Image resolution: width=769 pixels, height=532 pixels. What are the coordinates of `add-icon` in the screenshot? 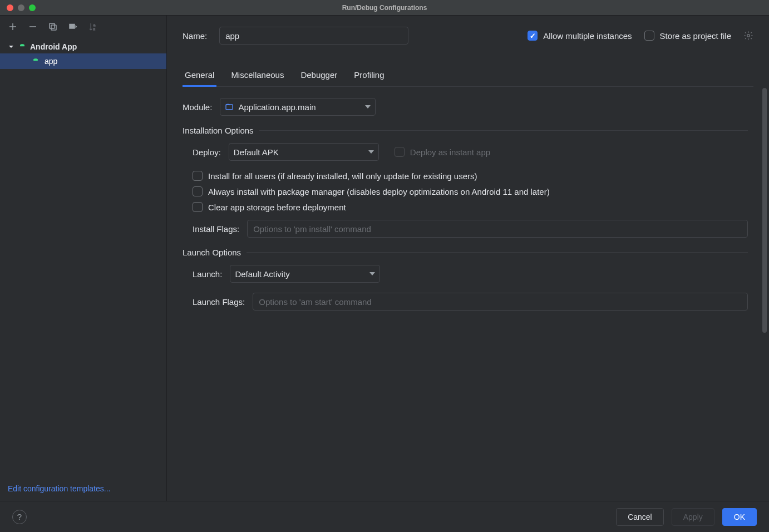 It's located at (13, 27).